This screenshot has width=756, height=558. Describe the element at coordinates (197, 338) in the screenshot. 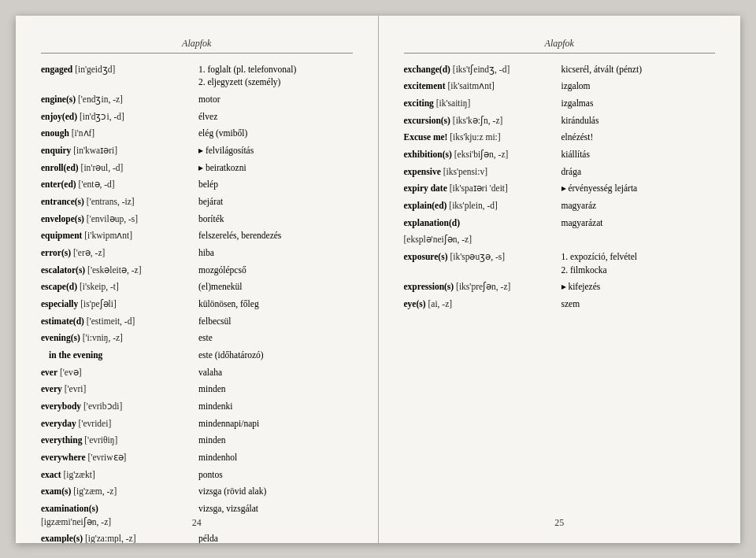

I see `list-item: evening(s) ['i:vniŋ, -z] este` at that location.